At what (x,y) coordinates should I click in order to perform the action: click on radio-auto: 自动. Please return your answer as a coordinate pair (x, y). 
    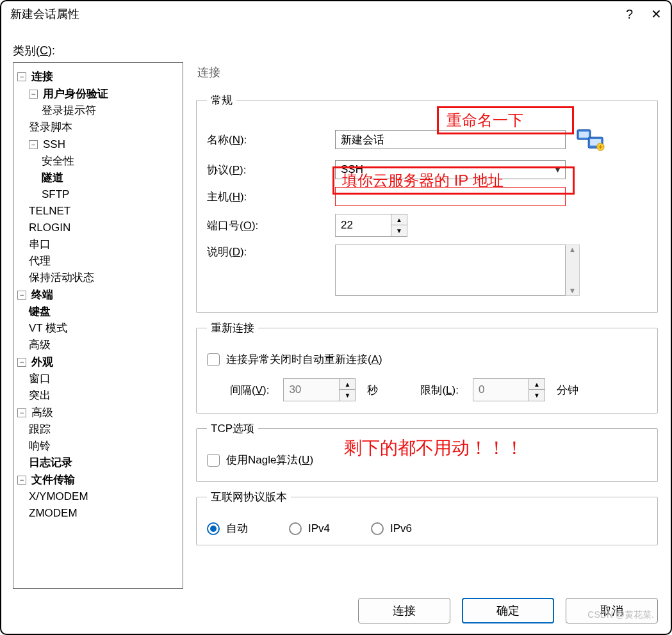
    Looking at the image, I should click on (227, 529).